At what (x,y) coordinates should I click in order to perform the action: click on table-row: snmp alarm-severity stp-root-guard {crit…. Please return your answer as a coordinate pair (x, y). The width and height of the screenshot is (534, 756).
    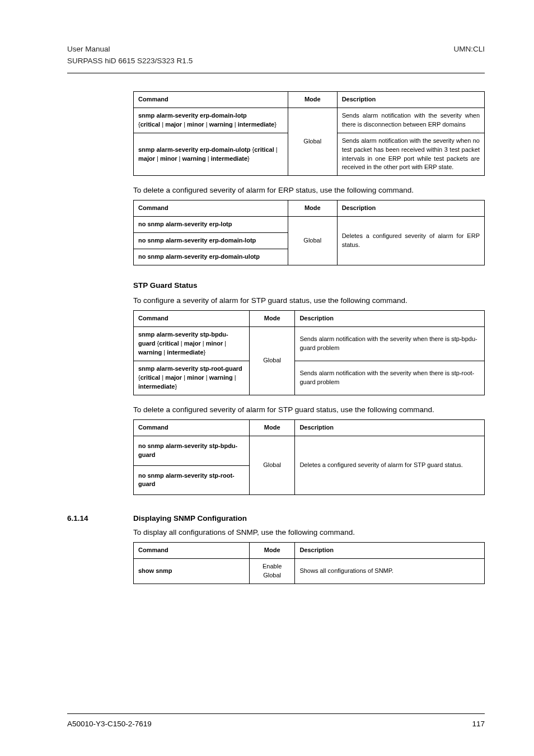
    Looking at the image, I should click on (309, 377).